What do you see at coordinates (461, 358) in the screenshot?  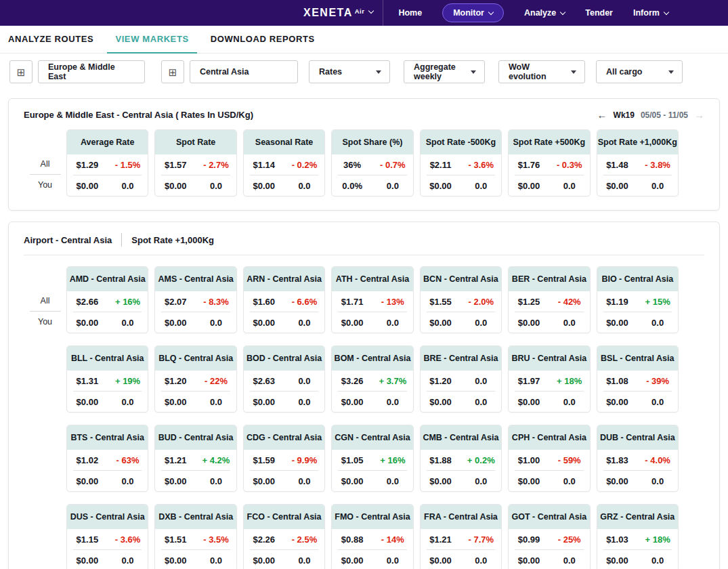 I see `rate-card-header: BRE - Central Asia` at bounding box center [461, 358].